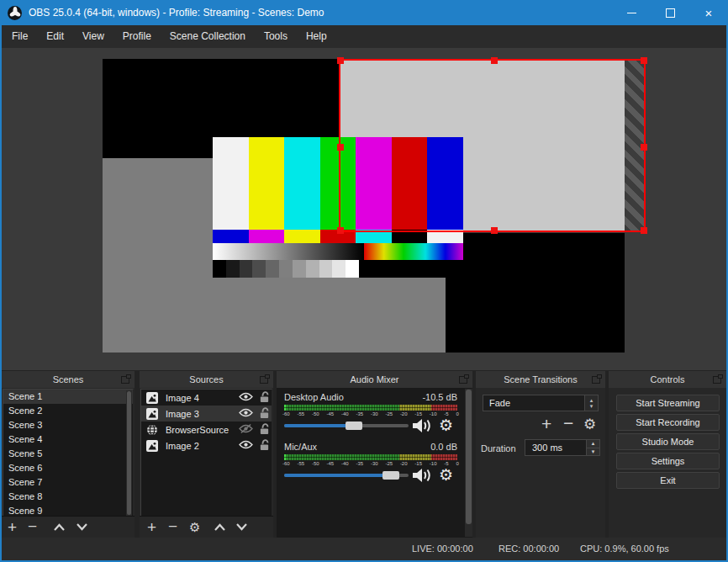 The width and height of the screenshot is (728, 562). Describe the element at coordinates (182, 398) in the screenshot. I see `source-name: Image 4` at that location.